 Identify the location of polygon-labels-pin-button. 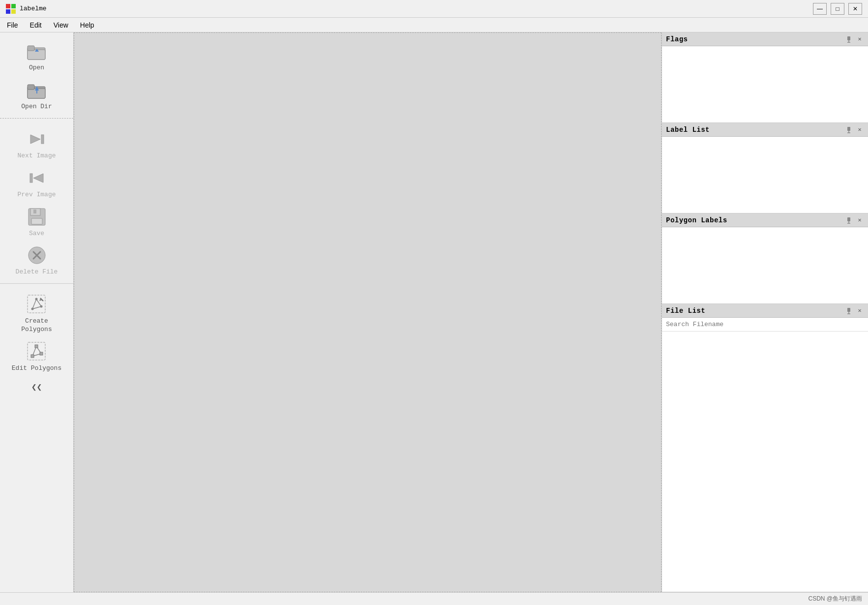
(849, 220).